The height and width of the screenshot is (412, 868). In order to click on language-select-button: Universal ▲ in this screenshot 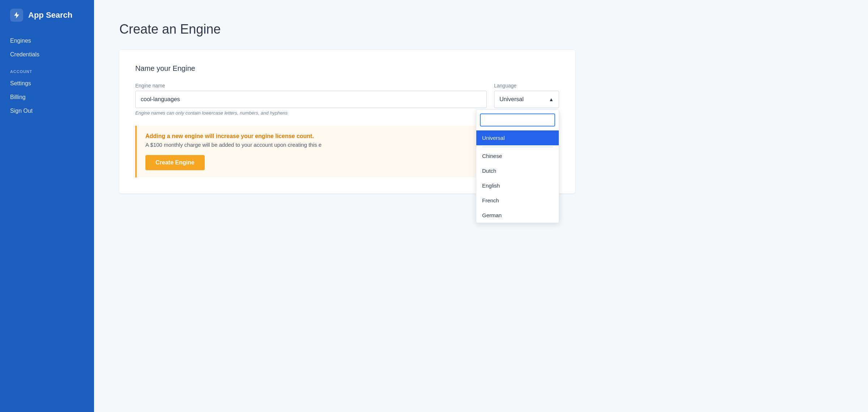, I will do `click(527, 99)`.